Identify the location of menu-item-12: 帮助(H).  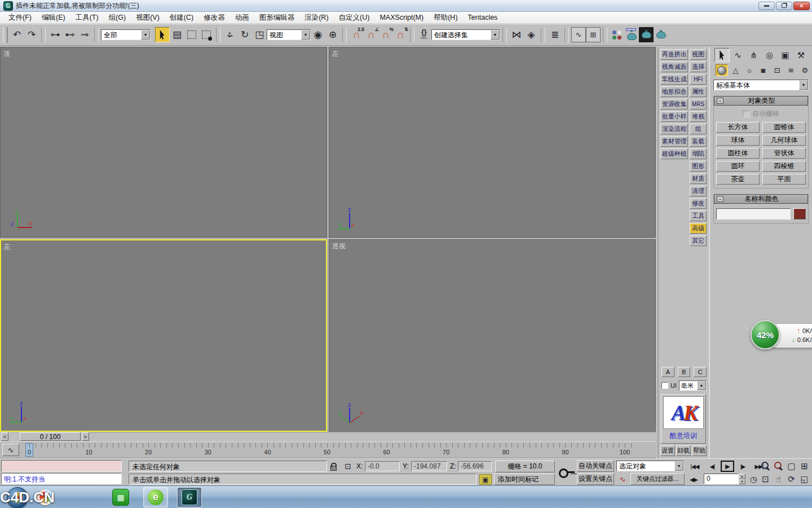
(445, 18).